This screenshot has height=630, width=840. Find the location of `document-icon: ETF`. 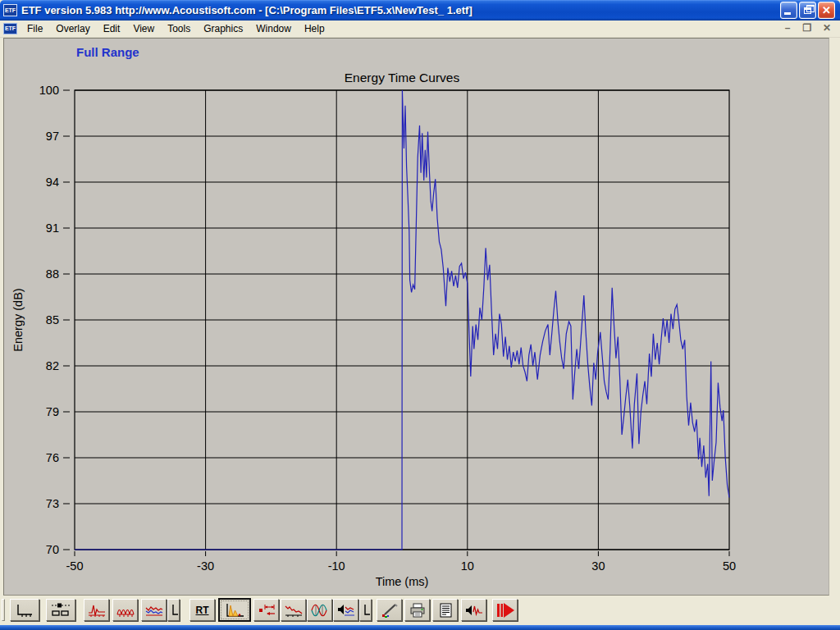

document-icon: ETF is located at coordinates (10, 29).